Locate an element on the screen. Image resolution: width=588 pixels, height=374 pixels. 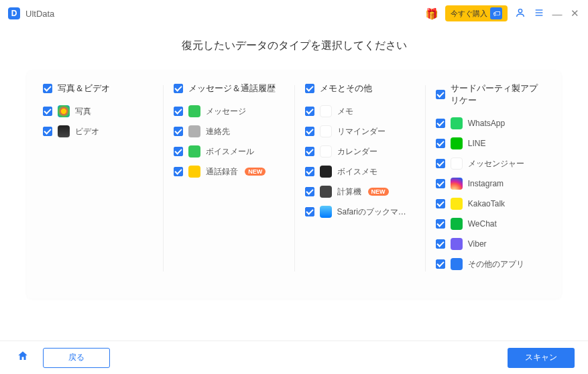
reminders-icon is located at coordinates (326, 131).